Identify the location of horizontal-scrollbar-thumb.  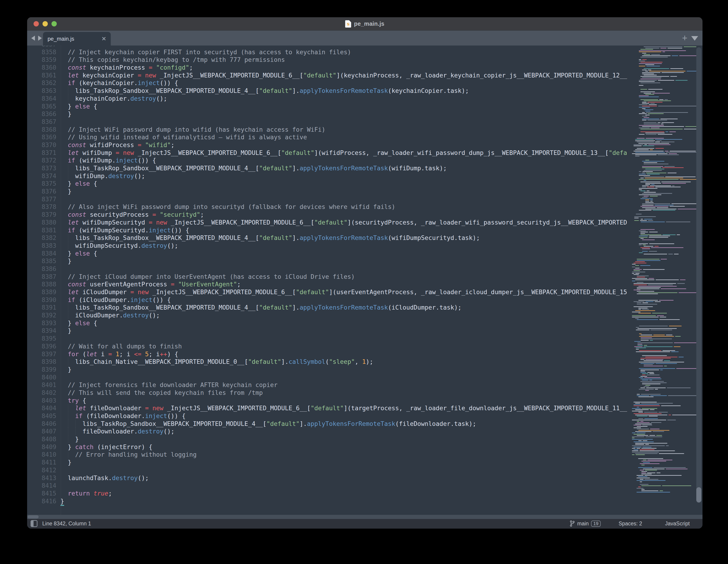
(33, 517).